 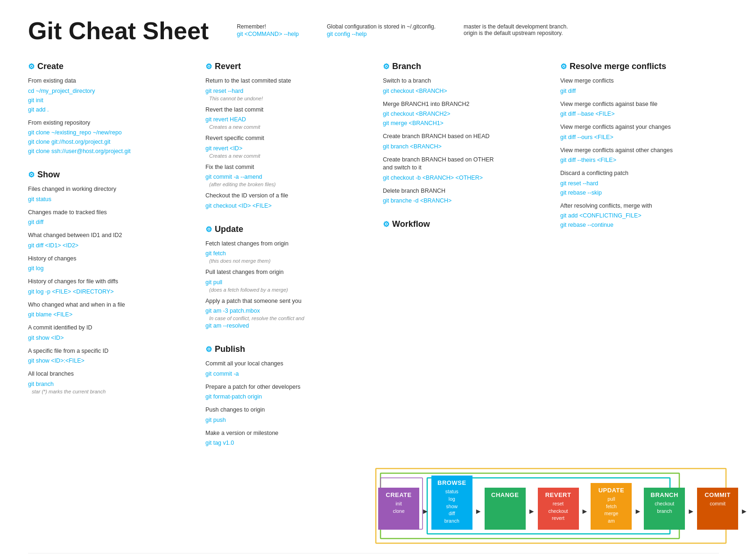 What do you see at coordinates (285, 253) in the screenshot?
I see `update-cmd-1: git fetch` at bounding box center [285, 253].